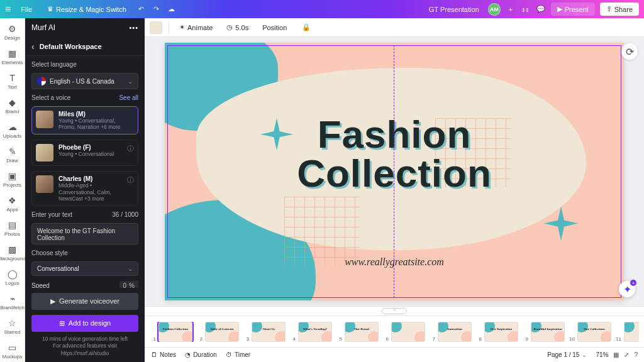 The image size is (644, 362). What do you see at coordinates (619, 9) in the screenshot?
I see `share-button: ⇪Share` at bounding box center [619, 9].